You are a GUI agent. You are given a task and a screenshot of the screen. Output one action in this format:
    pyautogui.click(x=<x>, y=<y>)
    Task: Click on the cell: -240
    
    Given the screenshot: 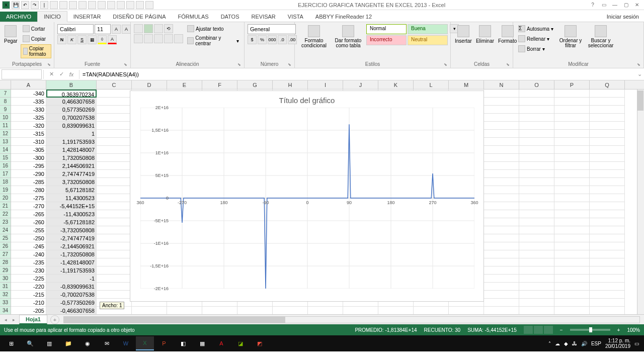 What is the action you would take?
    pyautogui.click(x=29, y=254)
    